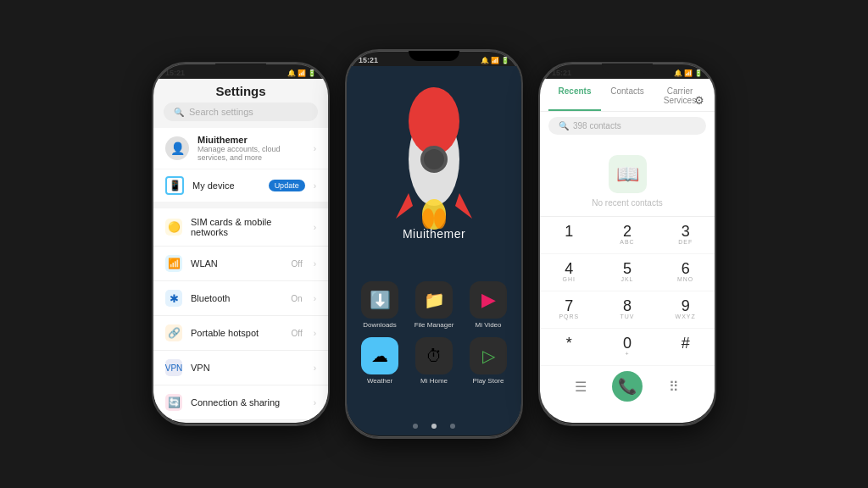 The image size is (868, 488). I want to click on vpn-label: VPN, so click(248, 368).